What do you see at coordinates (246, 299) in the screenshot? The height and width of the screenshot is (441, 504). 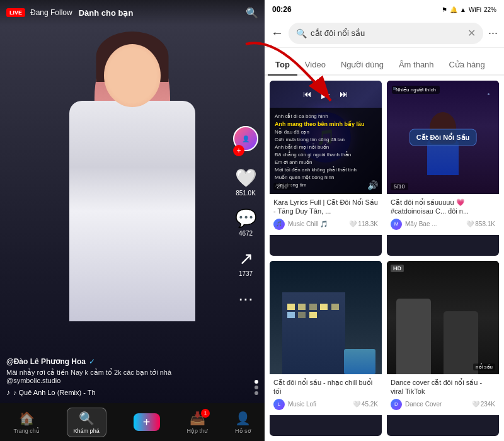 I see `more-button: ···` at bounding box center [246, 299].